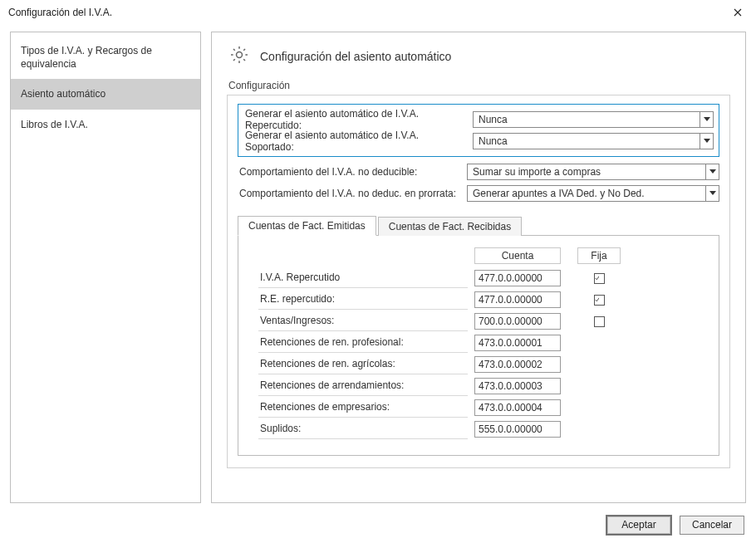 This screenshot has height=543, width=756. Describe the element at coordinates (481, 364) in the screenshot. I see `account-row: Retenciones de ren. agrícolas:473.0.0.00…` at that location.